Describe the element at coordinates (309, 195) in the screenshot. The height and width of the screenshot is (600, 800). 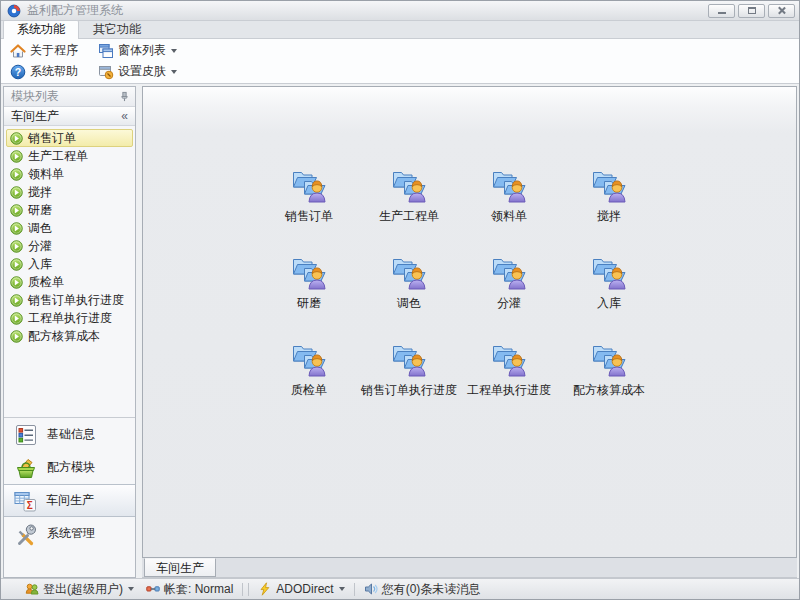
I see `shortcut-sales-order: 销售订单` at that location.